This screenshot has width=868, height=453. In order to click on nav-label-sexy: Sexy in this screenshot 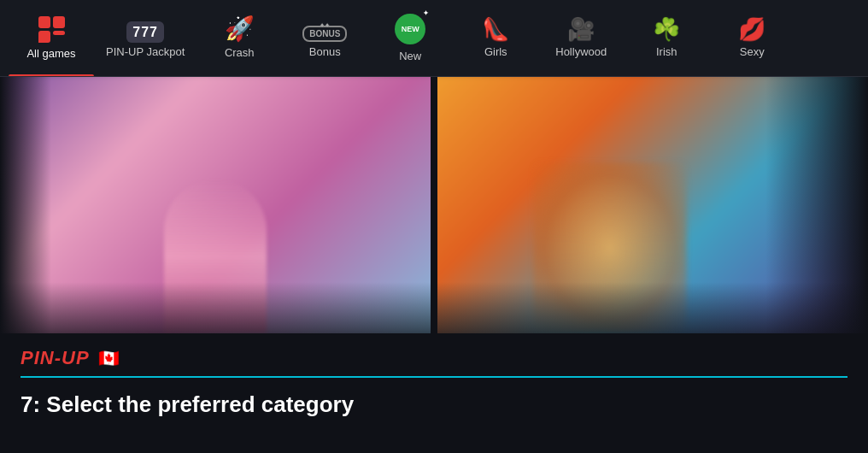, I will do `click(752, 51)`.